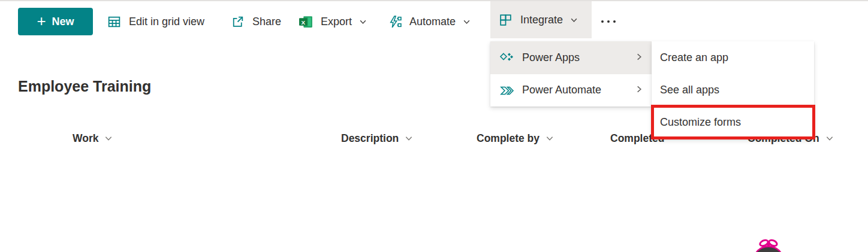  What do you see at coordinates (167, 22) in the screenshot?
I see `edit-in-grid-view-label: Edit in grid view` at bounding box center [167, 22].